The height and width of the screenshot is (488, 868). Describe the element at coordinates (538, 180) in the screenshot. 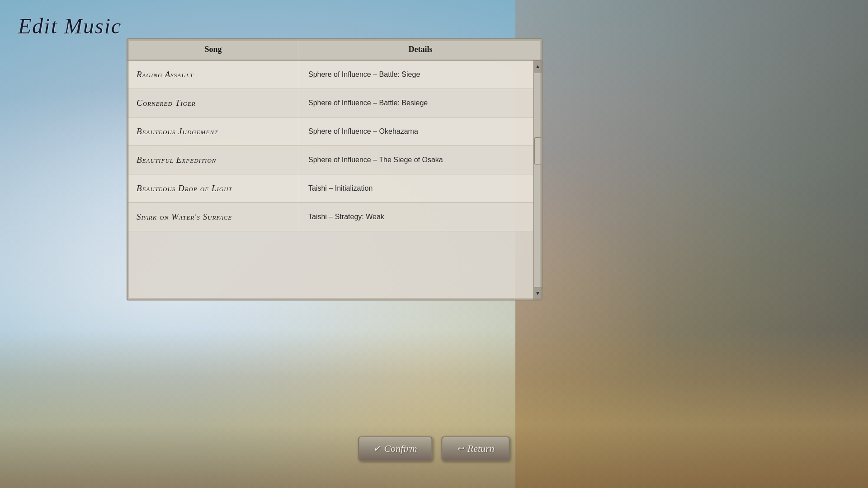

I see `scrollbar-thumb-area` at that location.